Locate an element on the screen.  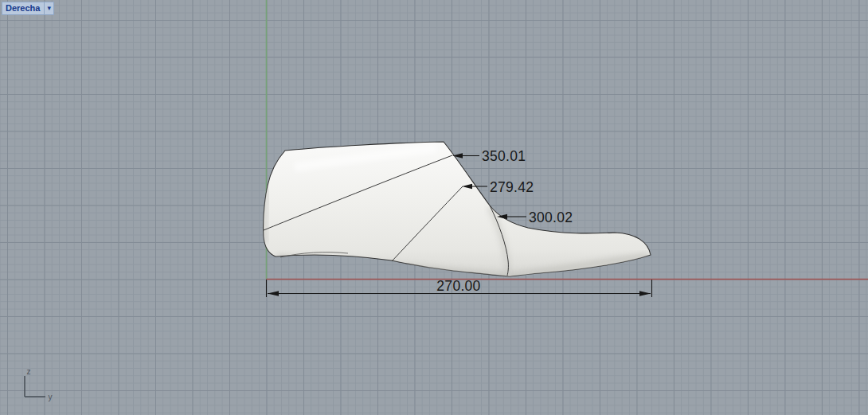
axis-indicator-y-label: y is located at coordinates (51, 397).